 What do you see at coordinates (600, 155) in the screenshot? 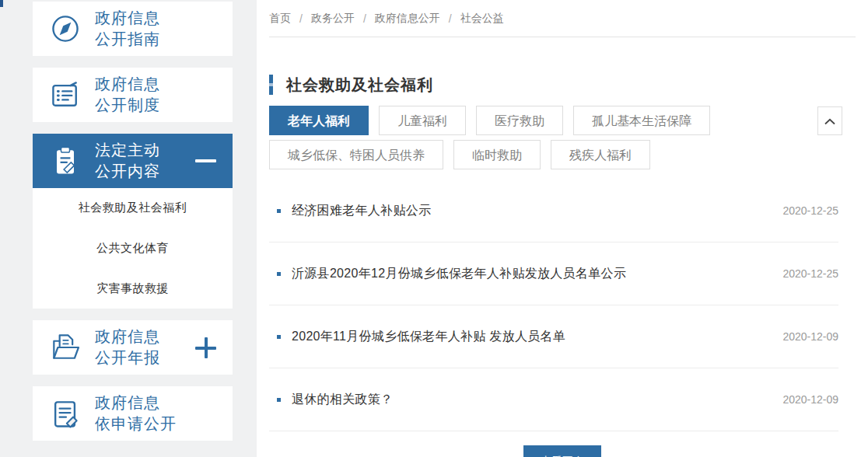
I see `tab-disabled-welfare: 残疾人福利` at bounding box center [600, 155].